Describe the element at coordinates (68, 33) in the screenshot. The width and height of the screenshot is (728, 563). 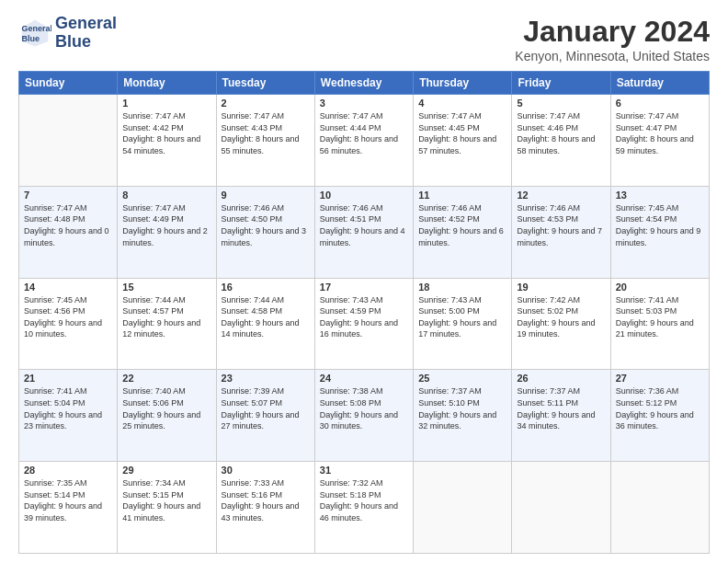
I see `logo: General Blue General Blue` at that location.